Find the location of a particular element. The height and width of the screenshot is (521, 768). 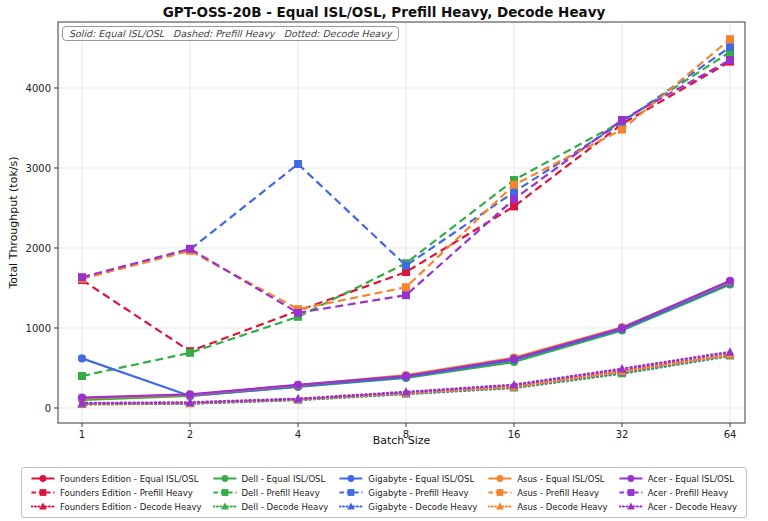

y-tick-label: 3000 is located at coordinates (38, 168).